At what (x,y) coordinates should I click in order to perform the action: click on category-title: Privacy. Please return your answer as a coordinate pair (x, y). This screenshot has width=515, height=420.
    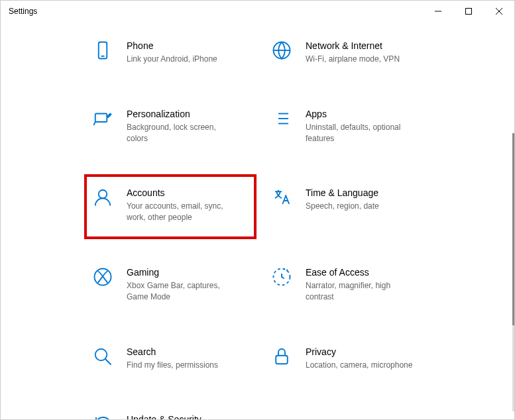
    Looking at the image, I should click on (359, 352).